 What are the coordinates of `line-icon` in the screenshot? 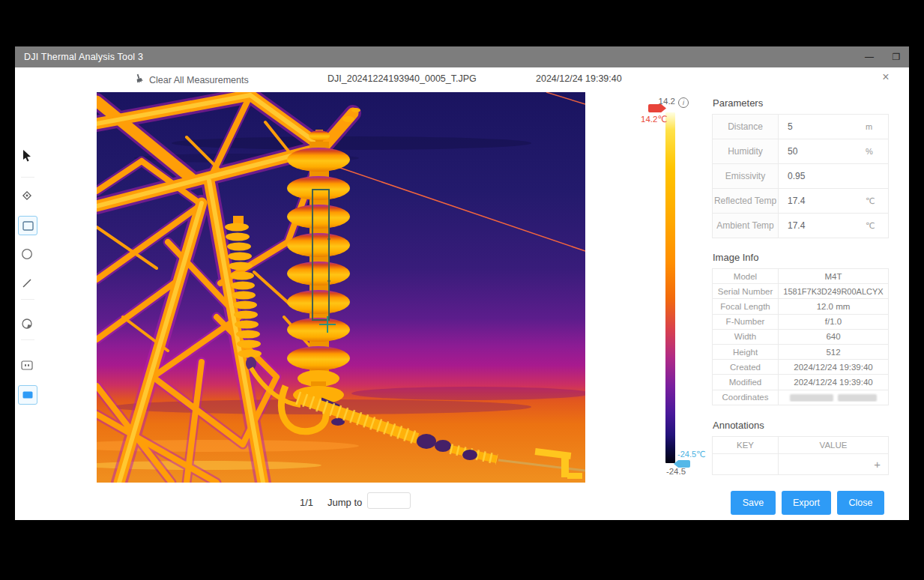 It's located at (27, 283).